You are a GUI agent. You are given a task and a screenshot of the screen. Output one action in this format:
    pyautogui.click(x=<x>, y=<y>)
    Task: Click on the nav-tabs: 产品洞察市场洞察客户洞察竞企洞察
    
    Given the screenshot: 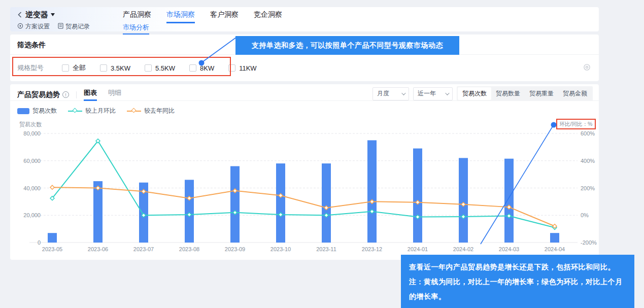 What is the action you would take?
    pyautogui.click(x=202, y=17)
    